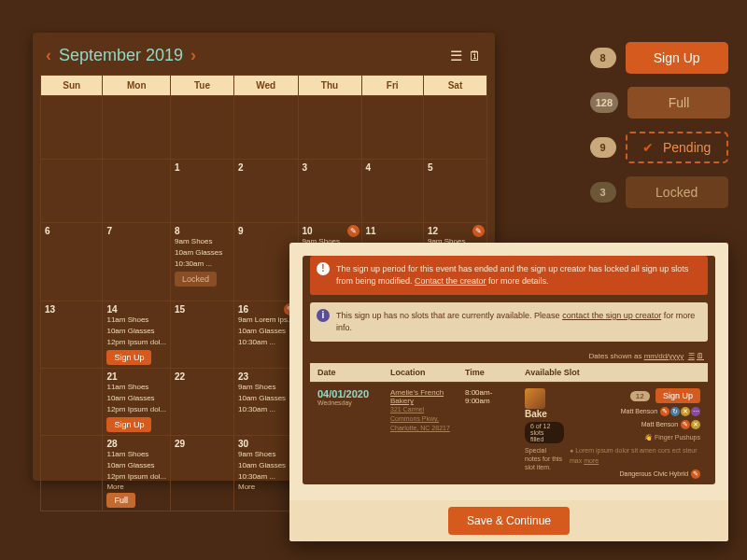 The width and height of the screenshot is (747, 560). Describe the element at coordinates (509, 275) in the screenshot. I see `error-banner: ! The sign up period for this event has …` at that location.